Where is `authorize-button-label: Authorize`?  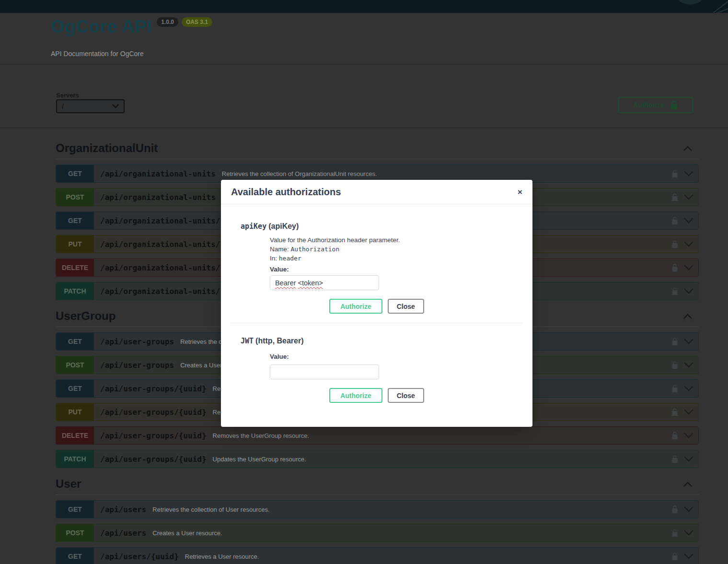 authorize-button-label: Authorize is located at coordinates (649, 105).